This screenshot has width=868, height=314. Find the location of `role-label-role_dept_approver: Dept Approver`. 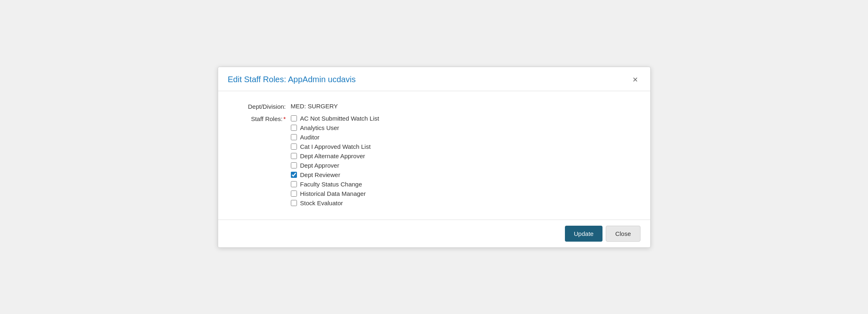

role-label-role_dept_approver: Dept Approver is located at coordinates (320, 165).